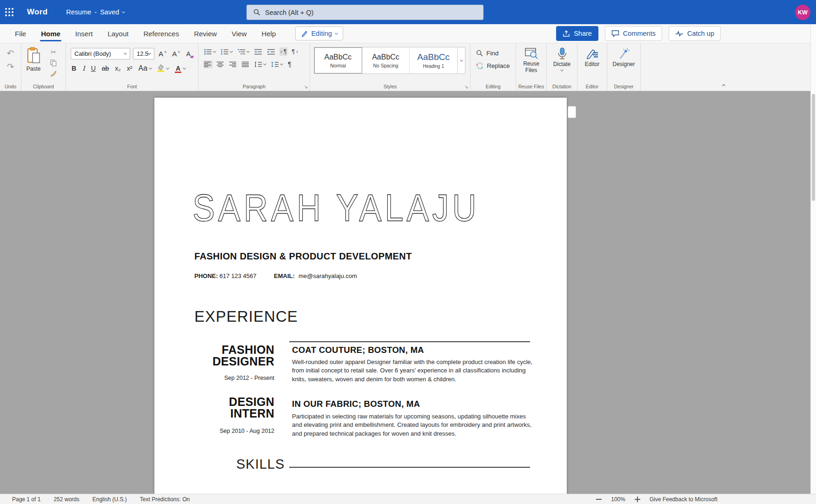 This screenshot has width=816, height=504. Describe the element at coordinates (496, 53) in the screenshot. I see `find-button: Find` at that location.